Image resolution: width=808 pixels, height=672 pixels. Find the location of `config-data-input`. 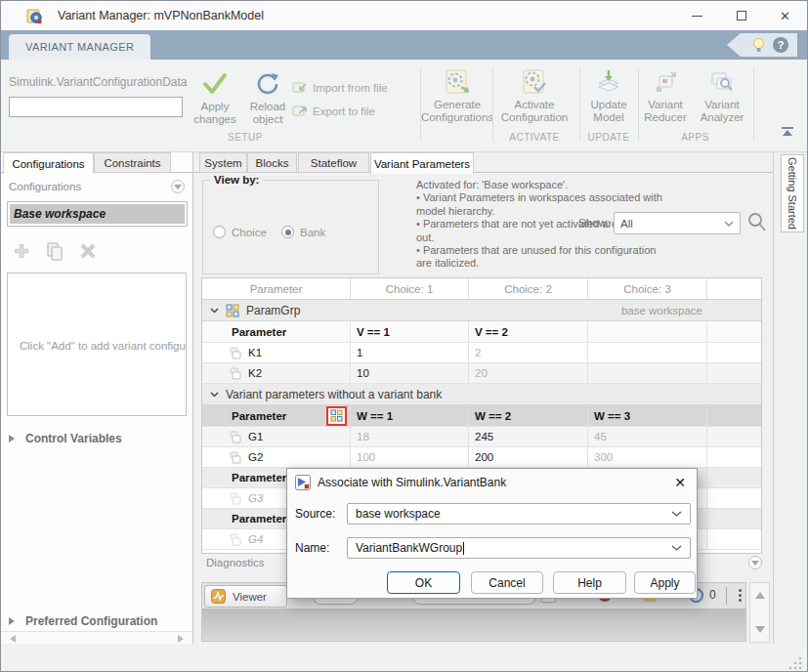

config-data-input is located at coordinates (96, 107).